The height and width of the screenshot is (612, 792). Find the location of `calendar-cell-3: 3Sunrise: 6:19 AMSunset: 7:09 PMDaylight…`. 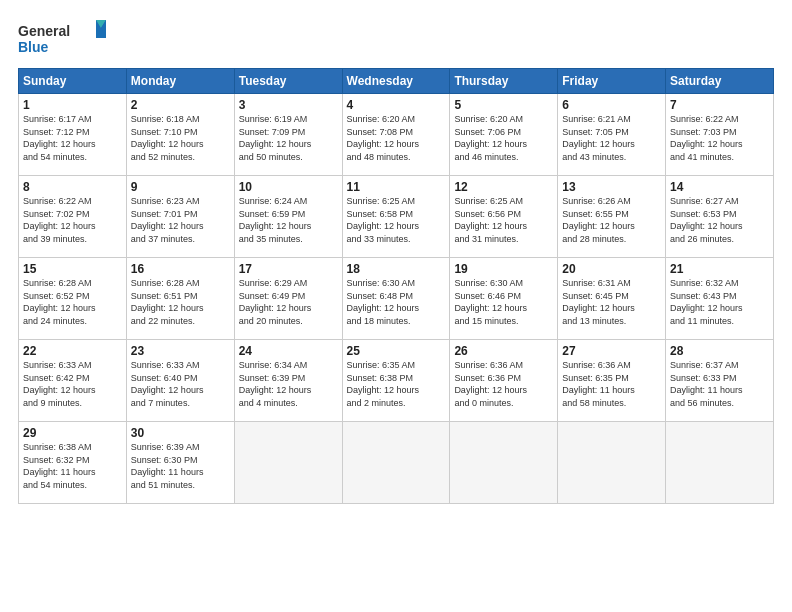

calendar-cell-3: 3Sunrise: 6:19 AMSunset: 7:09 PMDaylight… is located at coordinates (288, 135).